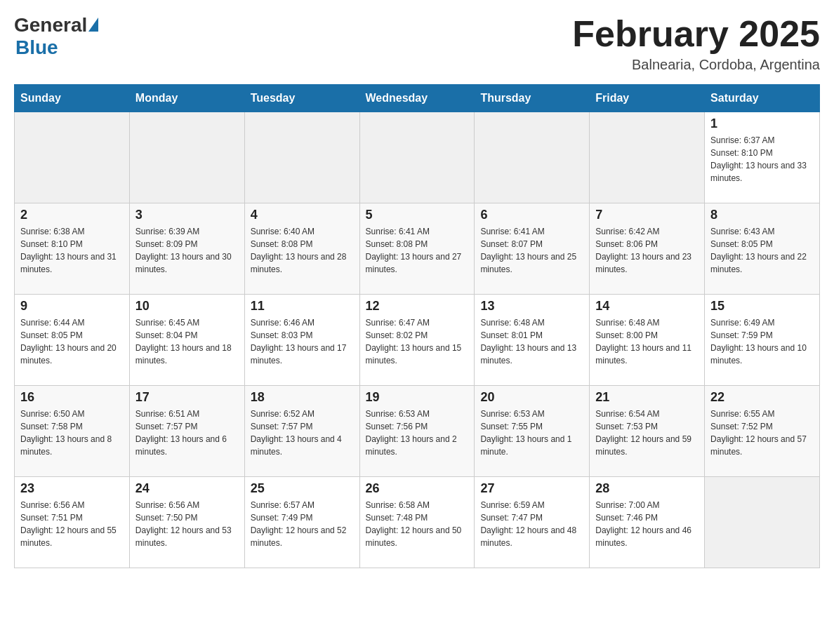 This screenshot has height=644, width=834. I want to click on week-row-3: 9Sunrise: 6:44 AMSunset: 8:05 PMDaylight…, so click(417, 340).